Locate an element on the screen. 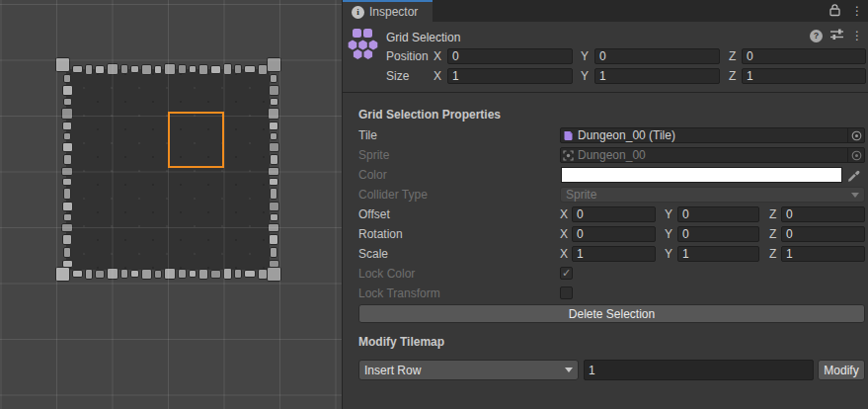 The image size is (868, 409). offset-z-input is located at coordinates (824, 214).